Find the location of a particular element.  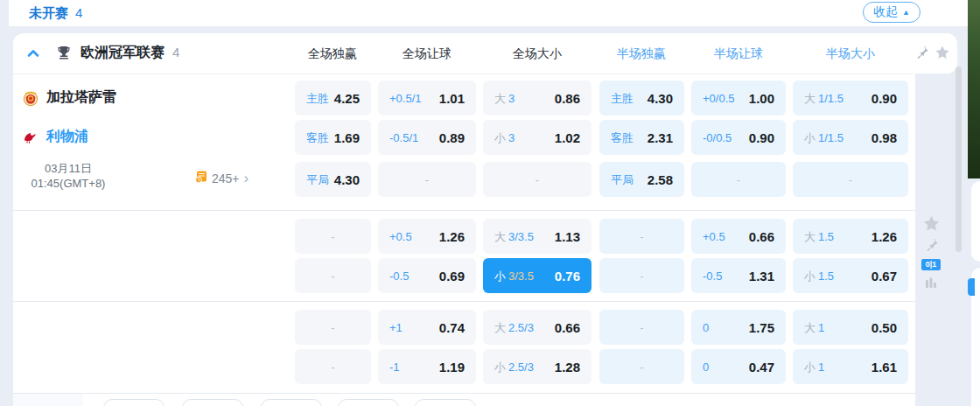

odds-cell: +0/0.51.00 is located at coordinates (738, 98).